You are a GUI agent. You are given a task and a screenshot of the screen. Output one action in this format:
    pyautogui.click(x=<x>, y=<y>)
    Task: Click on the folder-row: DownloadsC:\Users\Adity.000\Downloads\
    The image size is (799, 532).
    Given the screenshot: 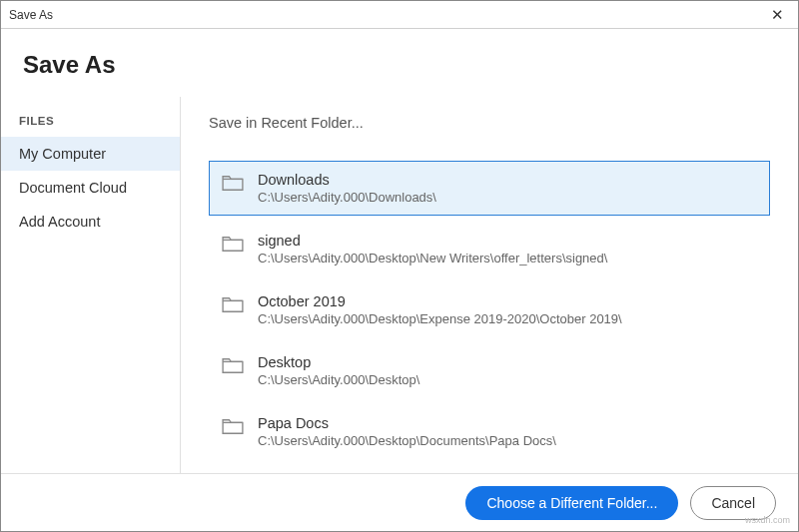 What is the action you would take?
    pyautogui.click(x=489, y=188)
    